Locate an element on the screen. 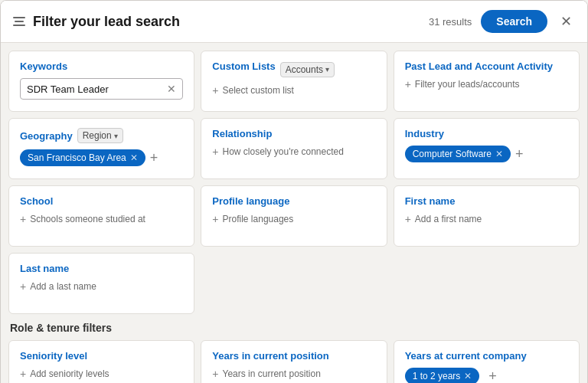  relationship-label: Relationship is located at coordinates (294, 133).